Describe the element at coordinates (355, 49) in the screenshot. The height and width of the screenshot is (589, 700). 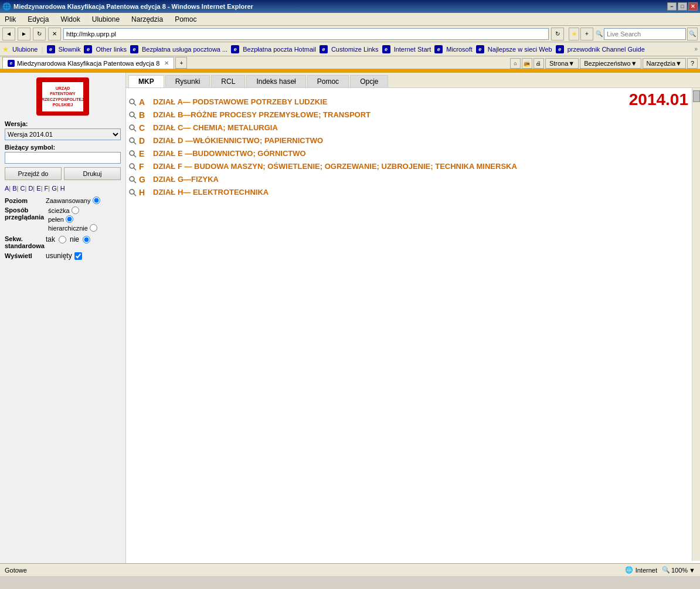
I see `fav-item-customize: Customize Links` at that location.